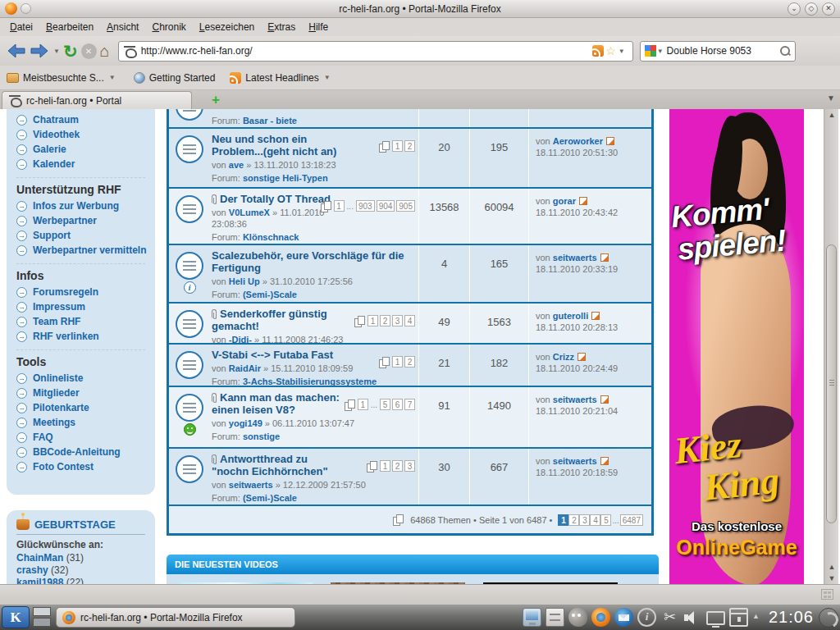  I want to click on sidebar-link-team-rhf: →Team RHF, so click(80, 322).